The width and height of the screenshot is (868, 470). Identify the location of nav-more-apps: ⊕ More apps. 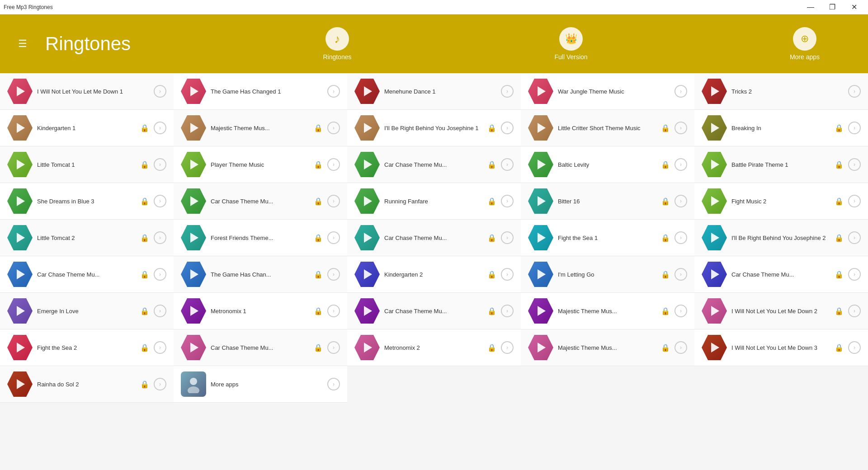
(805, 44).